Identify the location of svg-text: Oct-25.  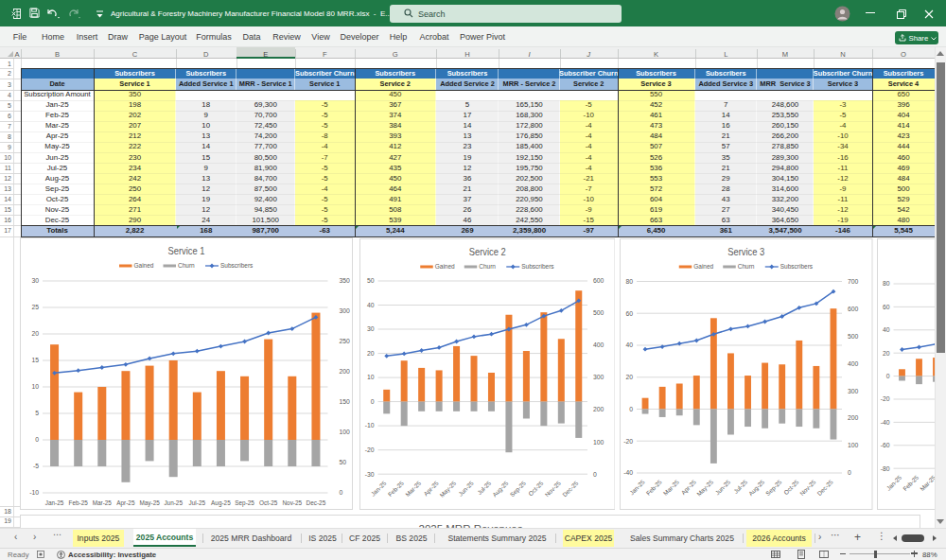
(269, 503).